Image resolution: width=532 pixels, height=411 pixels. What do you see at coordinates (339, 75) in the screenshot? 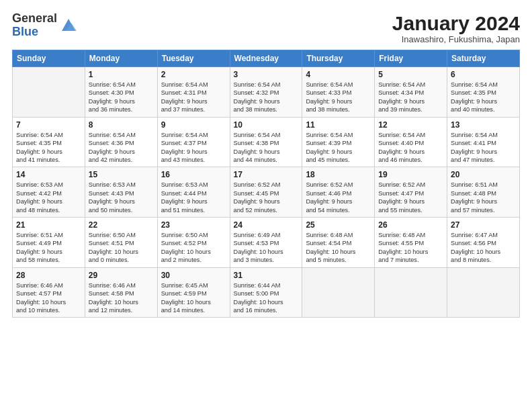
I see `day-number: 4` at bounding box center [339, 75].